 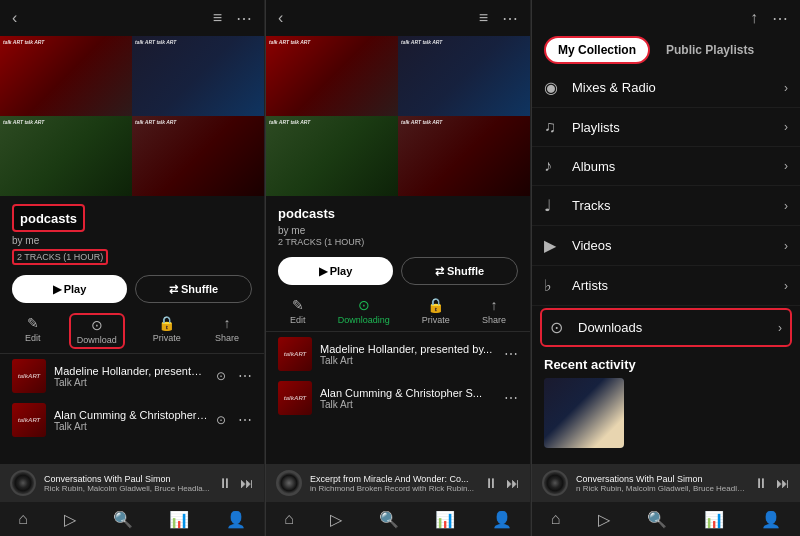 I want to click on nav-search-2: 🔍, so click(x=389, y=520).